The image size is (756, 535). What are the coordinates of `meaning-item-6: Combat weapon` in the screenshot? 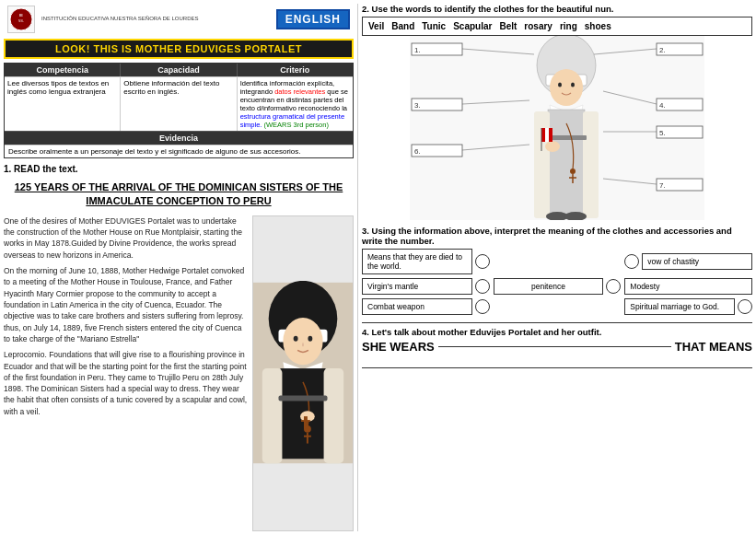 It's located at (425, 307).